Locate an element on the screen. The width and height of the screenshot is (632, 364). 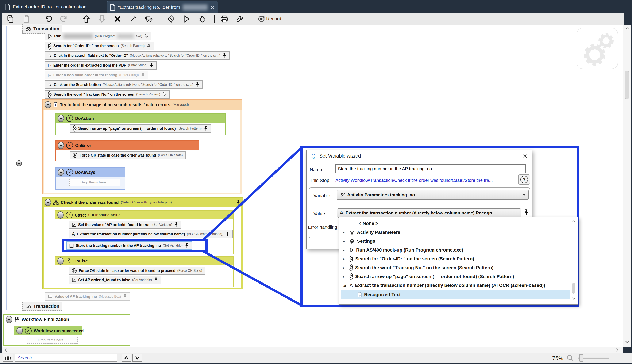
step-enter-order-id: |→ Enter the order id extracted from the… is located at coordinates (101, 65).